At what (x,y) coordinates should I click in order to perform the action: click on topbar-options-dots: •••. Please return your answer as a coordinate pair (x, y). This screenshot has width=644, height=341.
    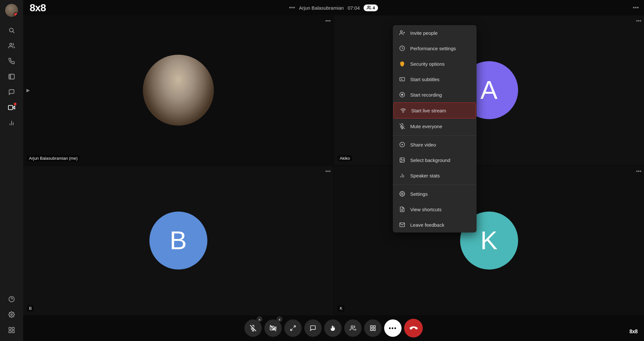
    Looking at the image, I should click on (292, 8).